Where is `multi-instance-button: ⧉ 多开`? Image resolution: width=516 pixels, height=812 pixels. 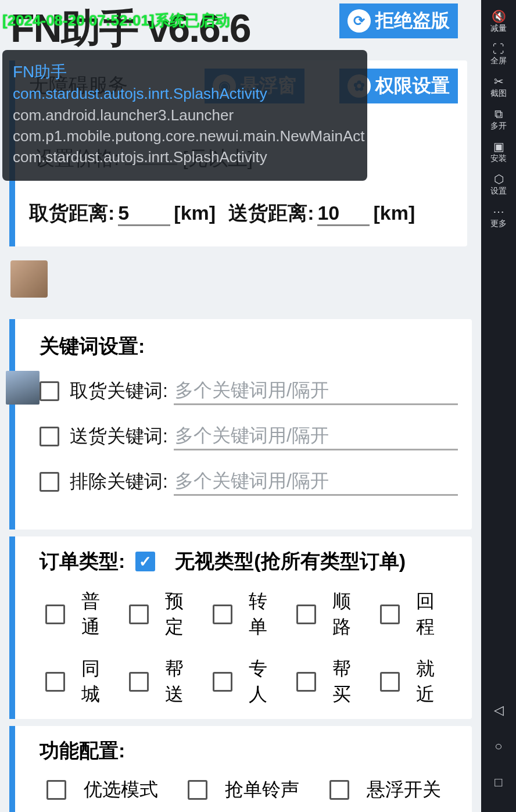
multi-instance-button: ⧉ 多开 is located at coordinates (499, 120).